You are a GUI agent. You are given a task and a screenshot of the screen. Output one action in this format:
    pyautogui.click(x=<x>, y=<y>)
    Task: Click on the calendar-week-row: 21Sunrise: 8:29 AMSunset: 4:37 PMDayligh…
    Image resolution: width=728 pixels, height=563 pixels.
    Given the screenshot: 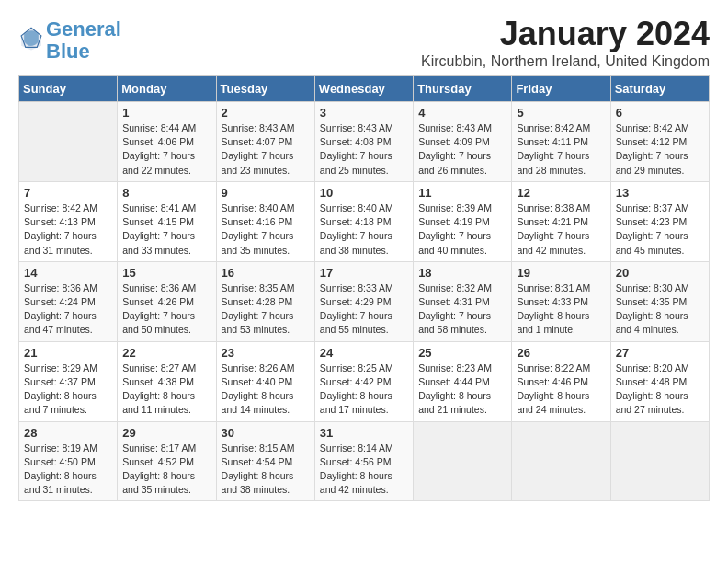 What is the action you would take?
    pyautogui.click(x=364, y=381)
    